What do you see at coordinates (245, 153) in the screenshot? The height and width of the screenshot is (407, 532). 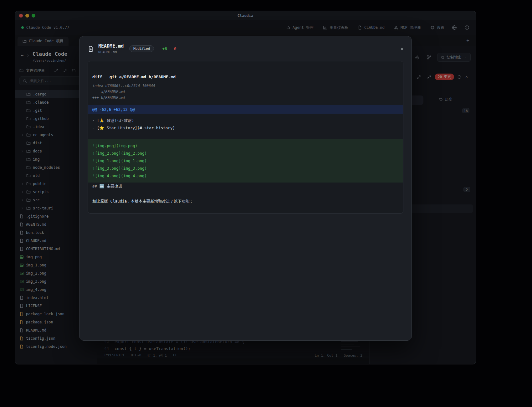 I see `diff-added-line: ![img_2.png](img_2.png)` at bounding box center [245, 153].